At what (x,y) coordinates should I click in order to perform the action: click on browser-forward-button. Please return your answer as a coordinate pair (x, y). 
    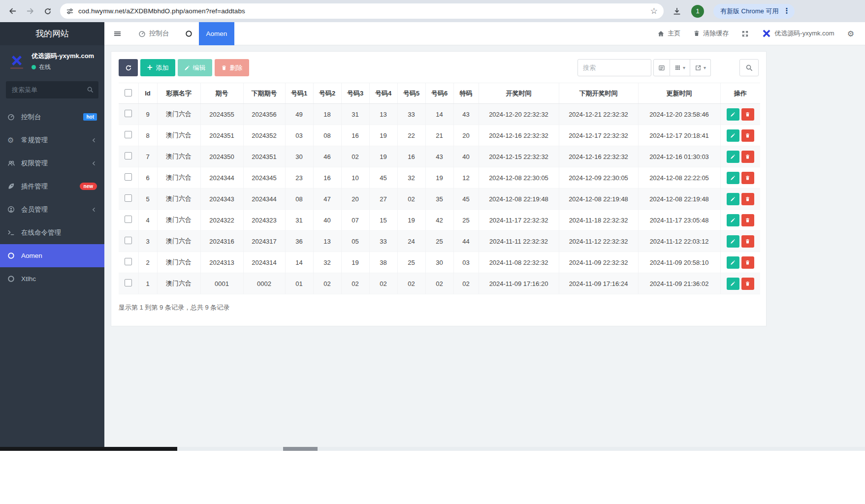
    Looking at the image, I should click on (30, 11).